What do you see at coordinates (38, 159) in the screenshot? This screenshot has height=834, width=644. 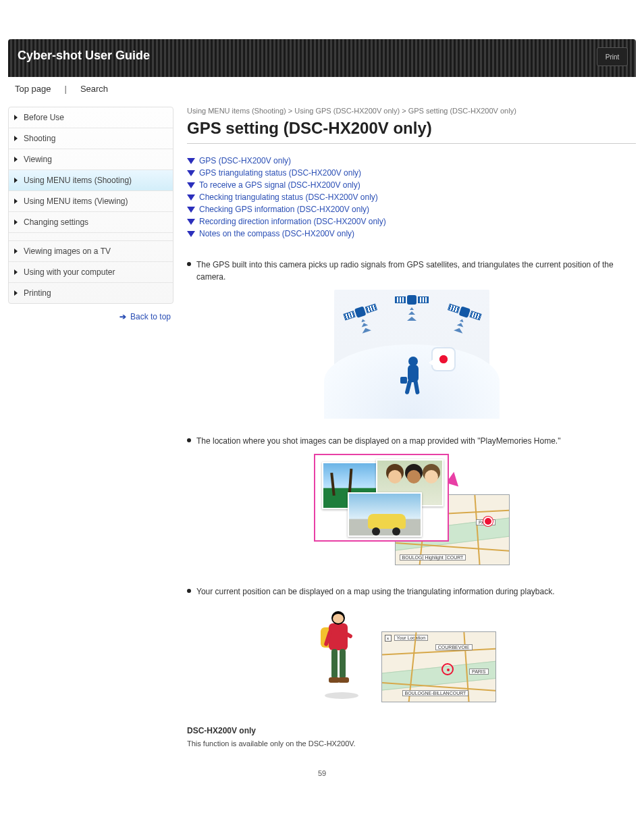 I see `sidebar-item-label: Viewing` at bounding box center [38, 159].